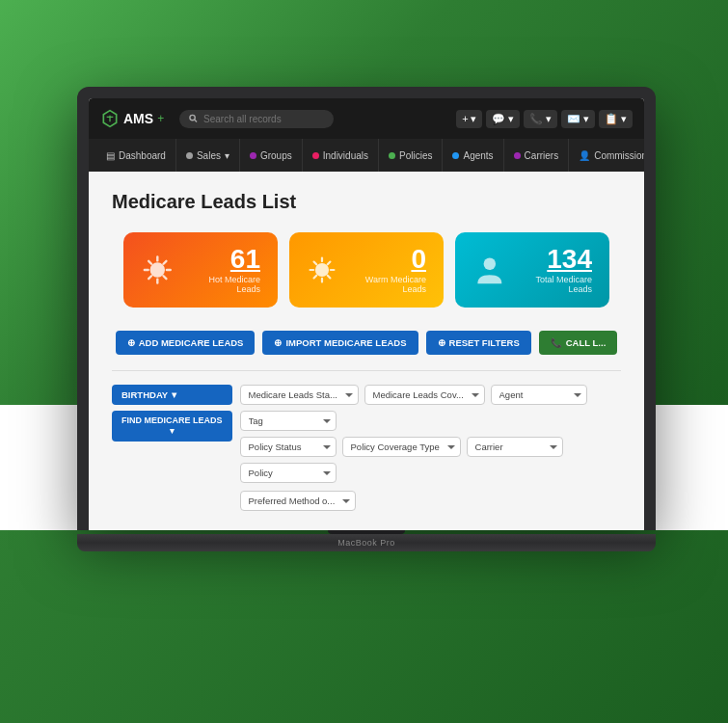 This screenshot has width=728, height=723. Describe the element at coordinates (569, 259) in the screenshot. I see `total-leads-number: 134` at that location.